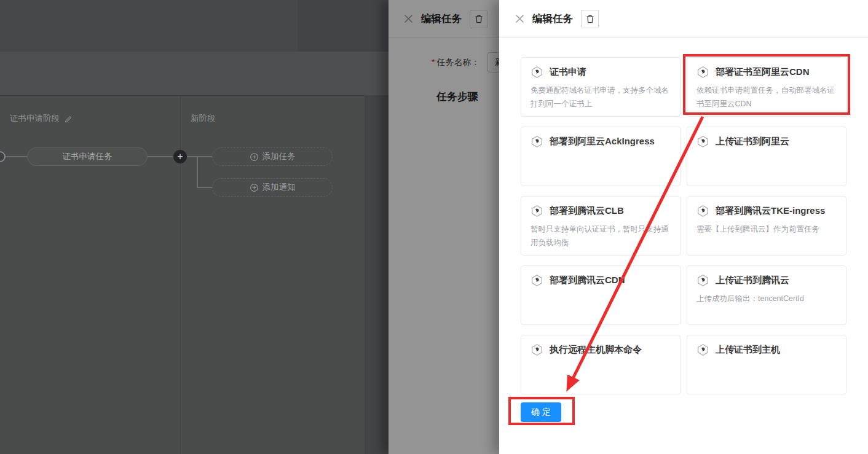  What do you see at coordinates (272, 187) in the screenshot?
I see `add-notification-pill: 添加通知` at bounding box center [272, 187].